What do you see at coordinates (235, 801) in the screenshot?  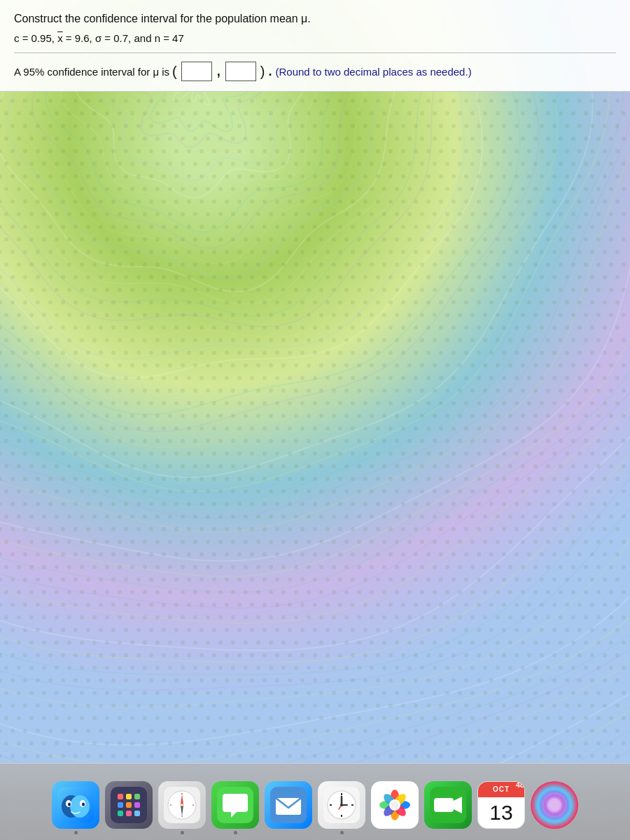 I see `dock-item-messages` at bounding box center [235, 801].